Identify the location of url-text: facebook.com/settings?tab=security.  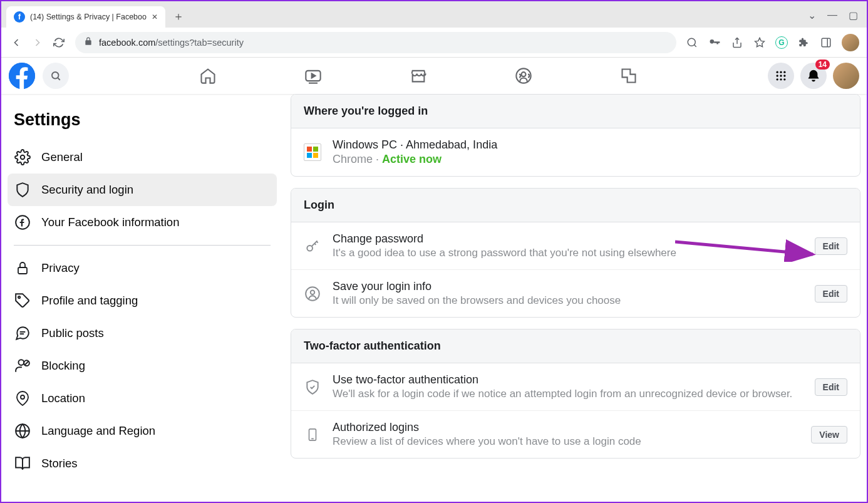
(172, 43).